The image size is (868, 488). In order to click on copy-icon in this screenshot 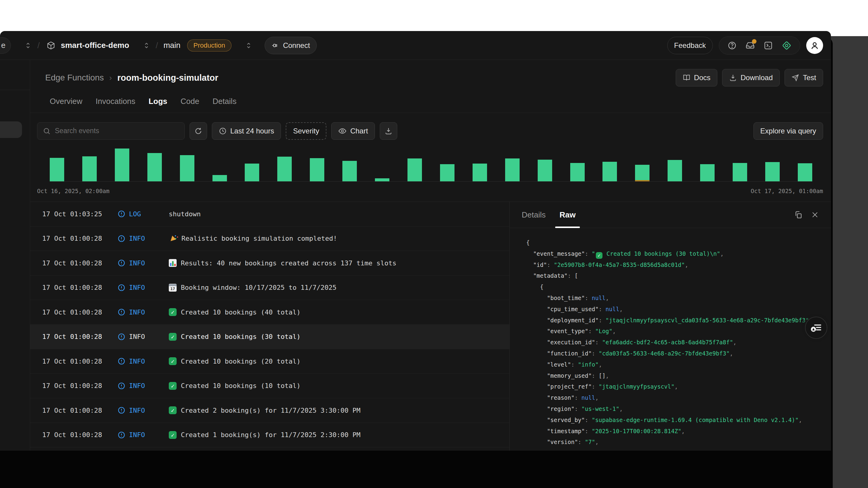, I will do `click(799, 215)`.